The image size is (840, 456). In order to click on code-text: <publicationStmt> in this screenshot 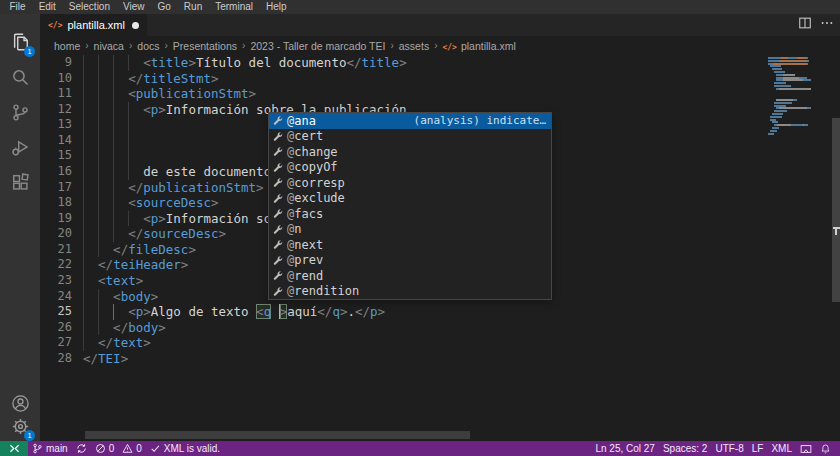, I will do `click(170, 94)`.